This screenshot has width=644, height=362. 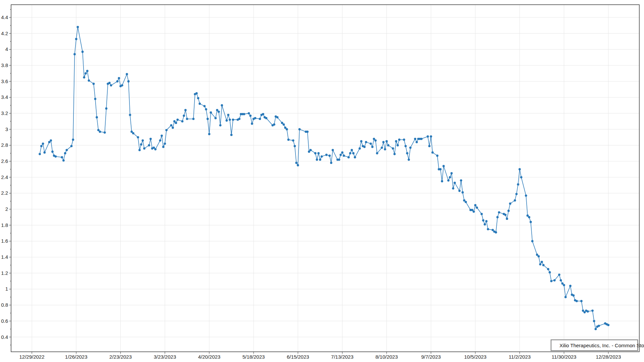 I want to click on y-tick-label: 1.6, so click(x=5, y=241).